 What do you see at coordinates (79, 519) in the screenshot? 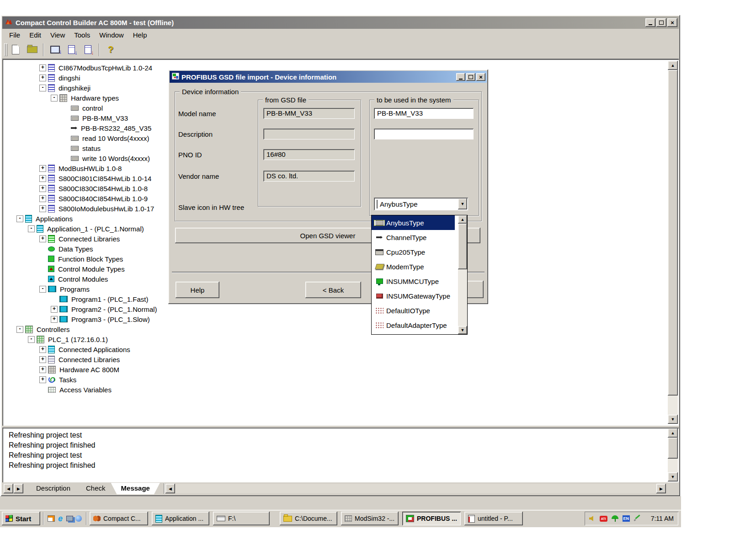
I see `msn-globe-icon` at bounding box center [79, 519].